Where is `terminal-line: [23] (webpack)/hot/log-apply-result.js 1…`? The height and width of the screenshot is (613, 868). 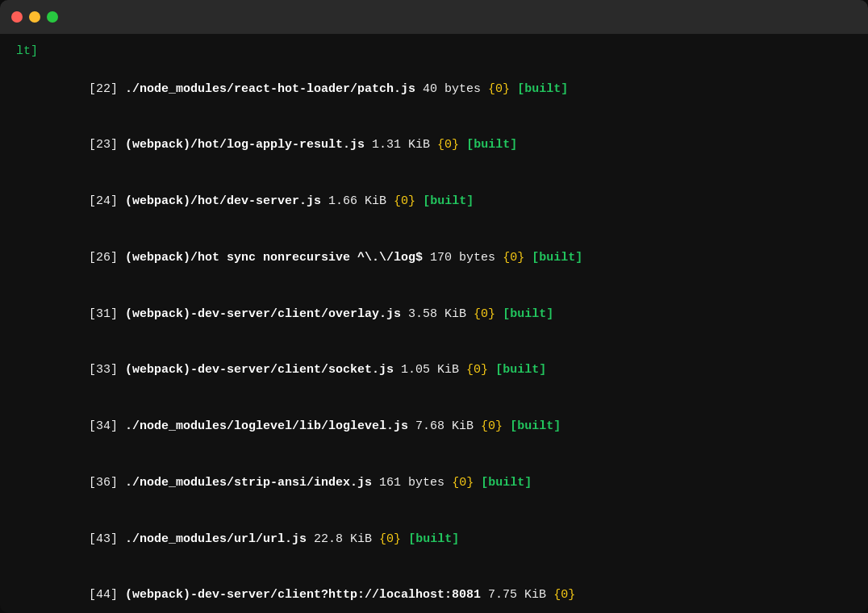
terminal-line: [23] (webpack)/hot/log-apply-result.js 1… is located at coordinates (434, 145).